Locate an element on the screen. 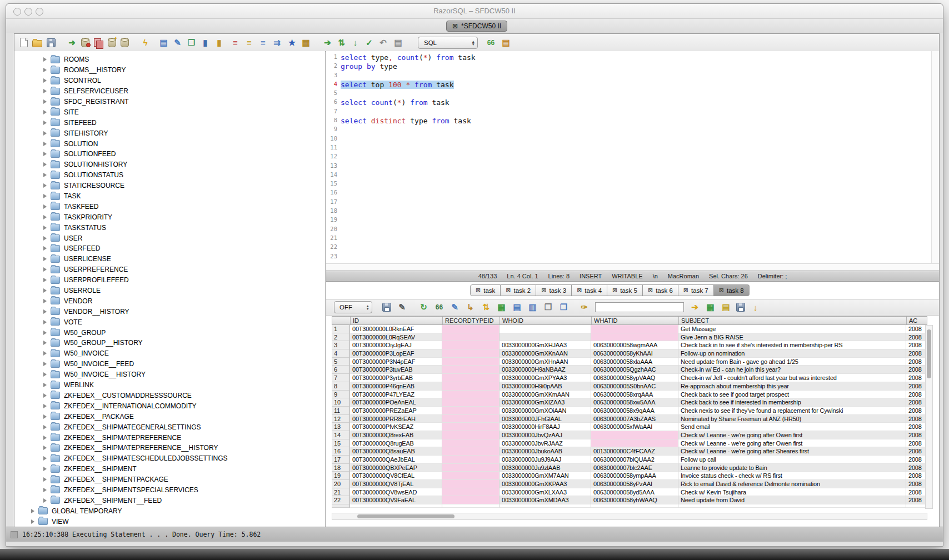 The height and width of the screenshot is (560, 949). column-header-whoid: WHOID is located at coordinates (546, 321).